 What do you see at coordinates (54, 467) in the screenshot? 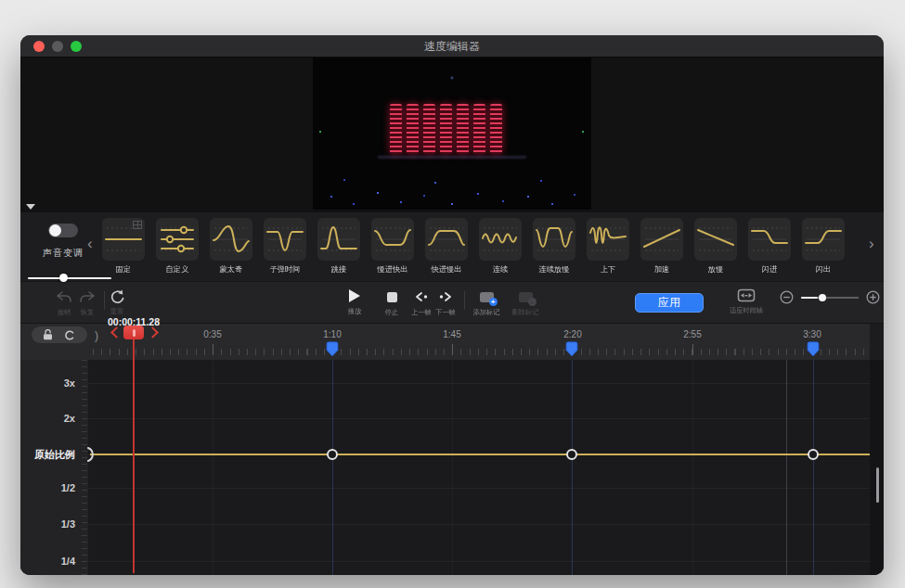
I see `speed-scale-column: 3x2x原始比例1/21/31/4` at bounding box center [54, 467].